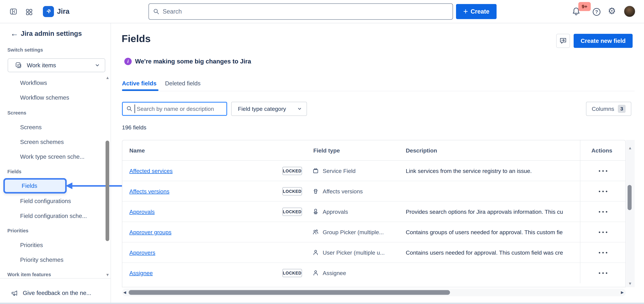  I want to click on field-description: Link services from the service registry …, so click(469, 171).